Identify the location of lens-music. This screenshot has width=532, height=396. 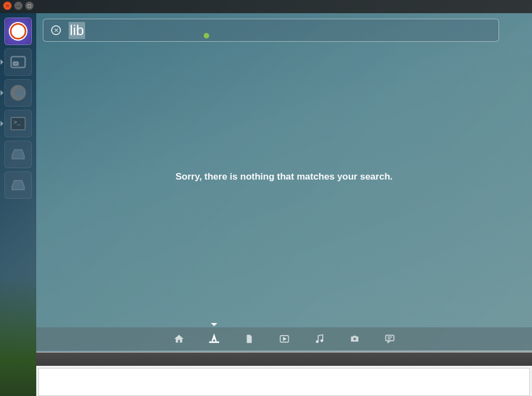
(320, 339).